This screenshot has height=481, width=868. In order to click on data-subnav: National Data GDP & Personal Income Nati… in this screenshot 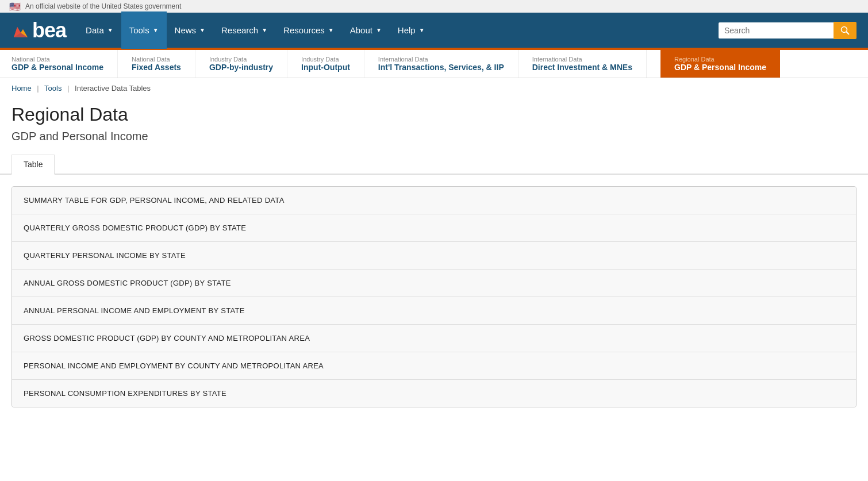, I will do `click(434, 64)`.